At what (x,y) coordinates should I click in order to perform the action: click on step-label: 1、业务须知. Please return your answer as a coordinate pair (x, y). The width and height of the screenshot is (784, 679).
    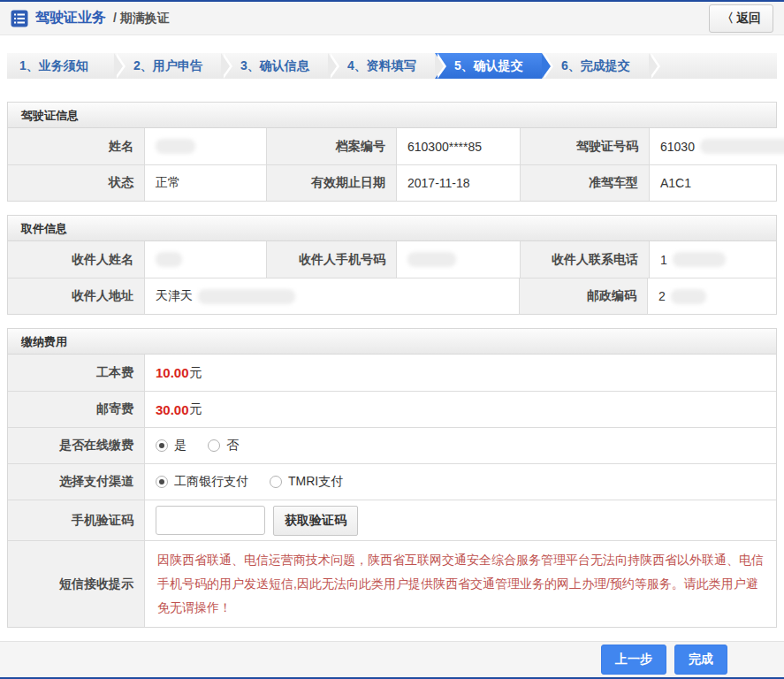
    Looking at the image, I should click on (54, 66).